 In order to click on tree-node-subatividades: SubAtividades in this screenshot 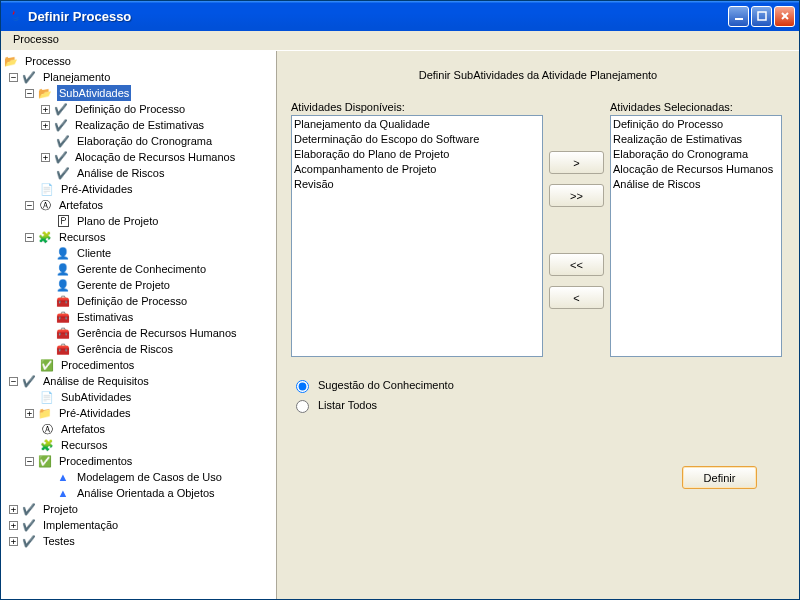, I will do `click(94, 93)`.